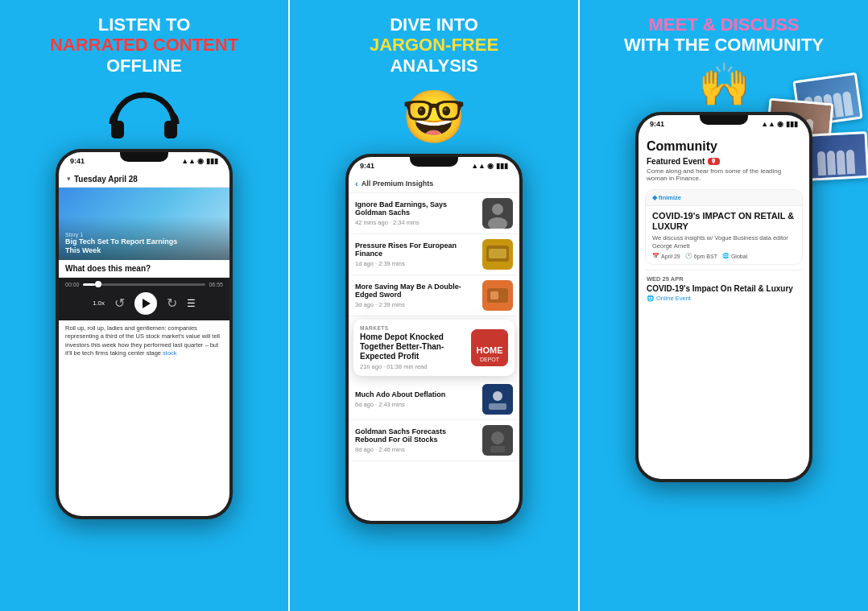 This screenshot has height=611, width=868. Describe the element at coordinates (144, 45) in the screenshot. I see `panel1-headline: LISTEN TO NARRATED CONTENT OFFLINE` at that location.